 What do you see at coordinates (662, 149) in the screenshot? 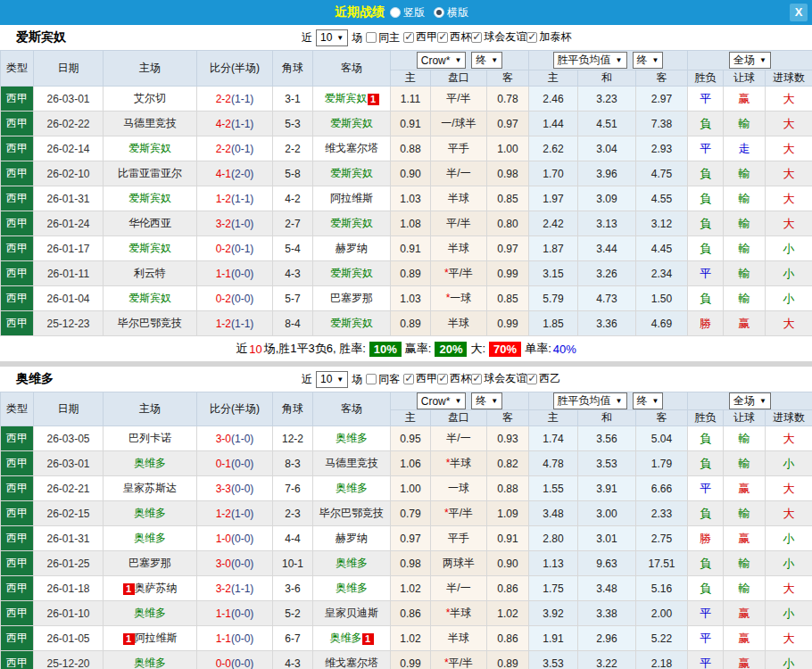
I see `avg-away-cell: 2.93` at bounding box center [662, 149].